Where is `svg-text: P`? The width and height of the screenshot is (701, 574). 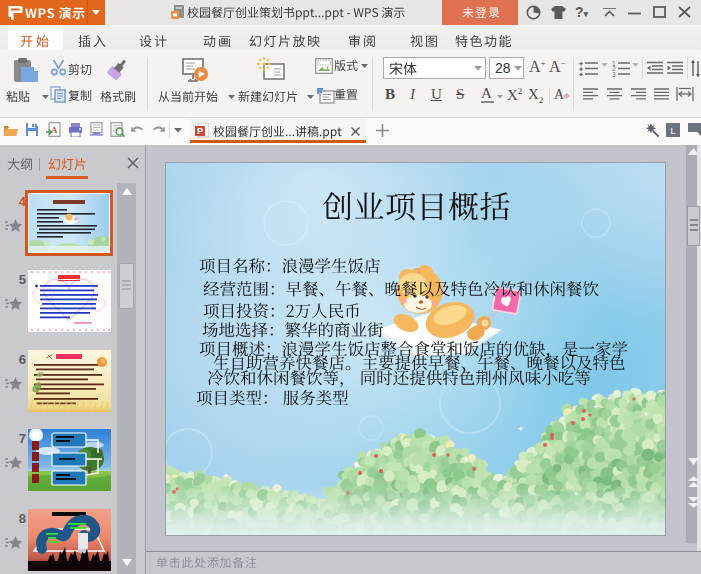
svg-text: P is located at coordinates (200, 131).